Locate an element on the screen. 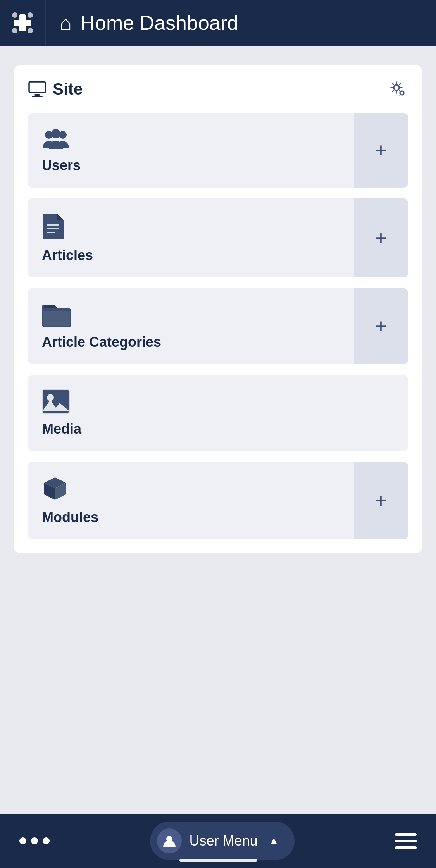 Image resolution: width=436 pixels, height=868 pixels. home-indicator is located at coordinates (218, 860).